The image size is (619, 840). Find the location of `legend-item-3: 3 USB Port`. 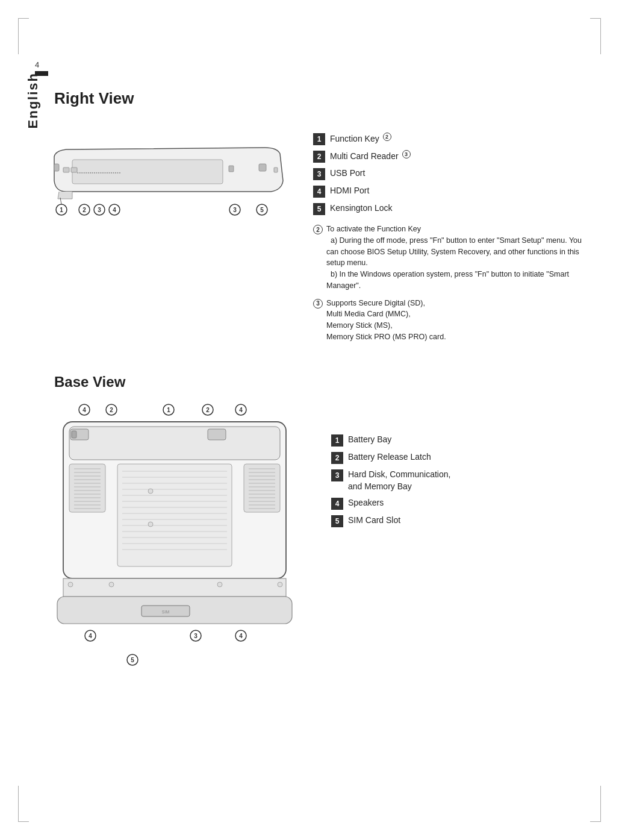

legend-item-3: 3 USB Port is located at coordinates (452, 174).